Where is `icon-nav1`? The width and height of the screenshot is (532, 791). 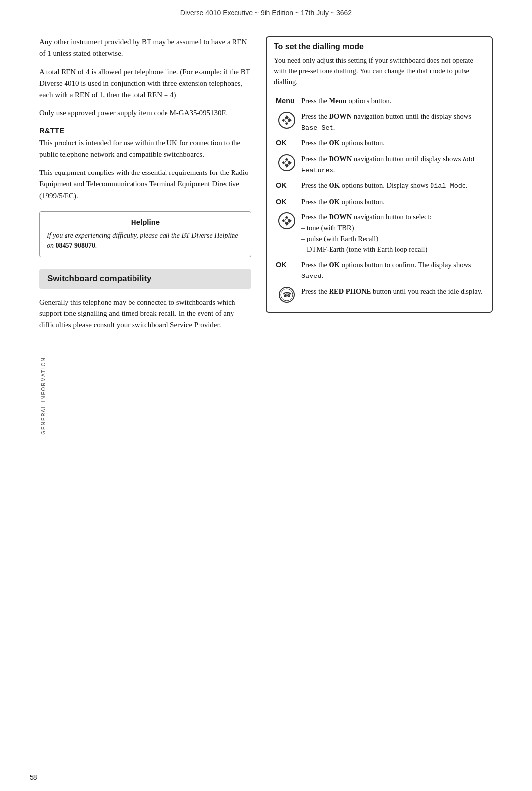 icon-nav1 is located at coordinates (287, 122).